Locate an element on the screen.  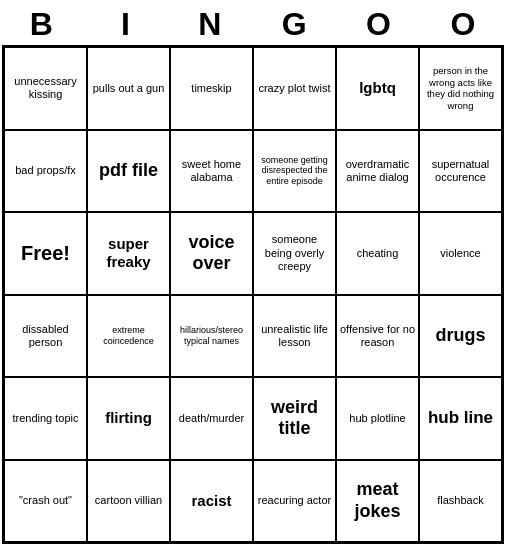
cell-5-5: flashback is located at coordinates (460, 502).